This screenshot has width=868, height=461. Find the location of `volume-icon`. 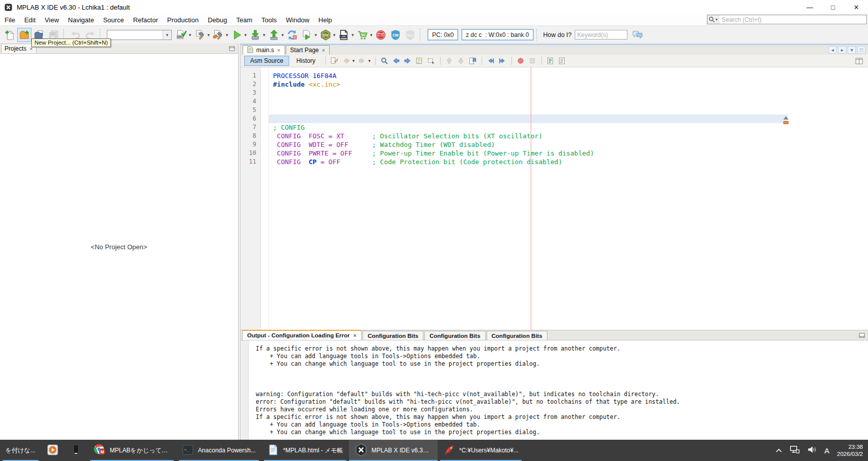

volume-icon is located at coordinates (812, 451).